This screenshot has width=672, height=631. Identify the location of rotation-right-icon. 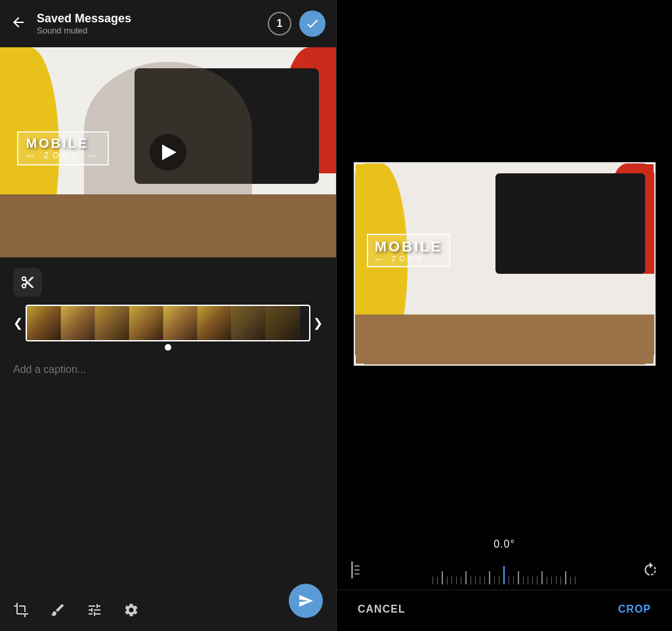
(650, 571).